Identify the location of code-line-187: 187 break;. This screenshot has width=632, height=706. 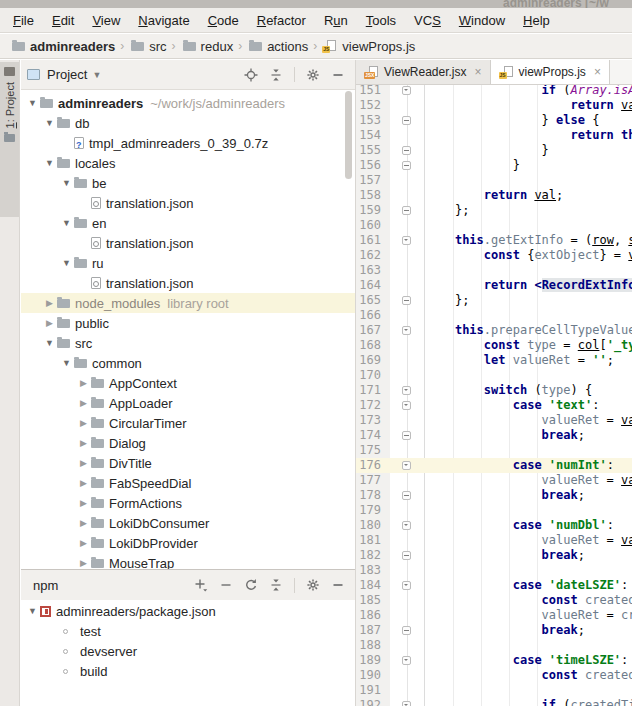
(494, 630).